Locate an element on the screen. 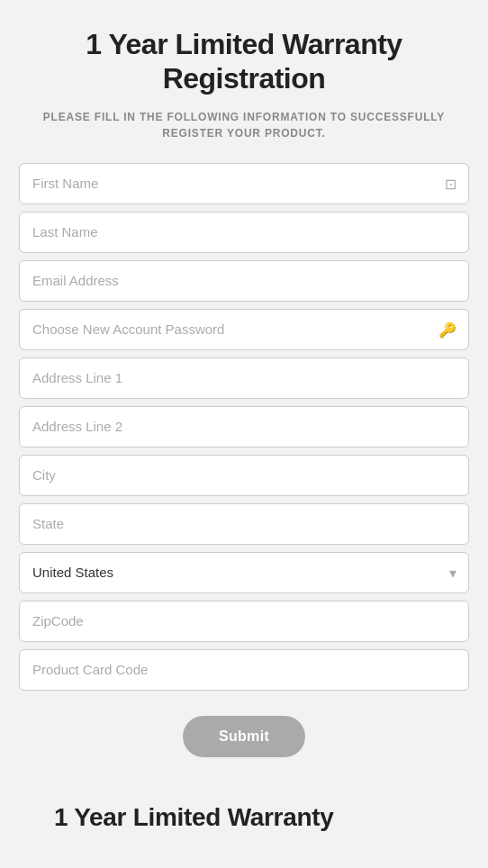 The width and height of the screenshot is (488, 868). zipcode-input is located at coordinates (244, 621).